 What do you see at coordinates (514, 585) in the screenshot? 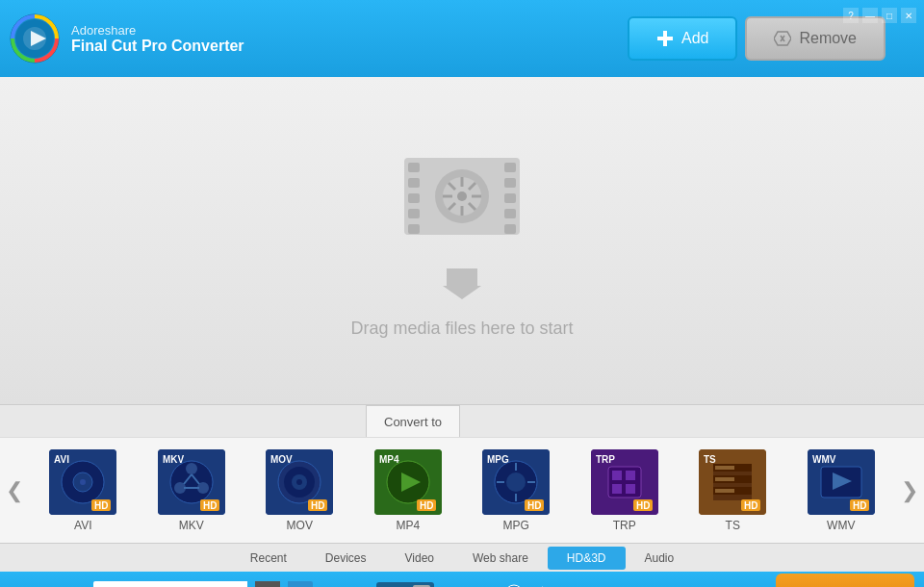
I see `history-icon` at bounding box center [514, 585].